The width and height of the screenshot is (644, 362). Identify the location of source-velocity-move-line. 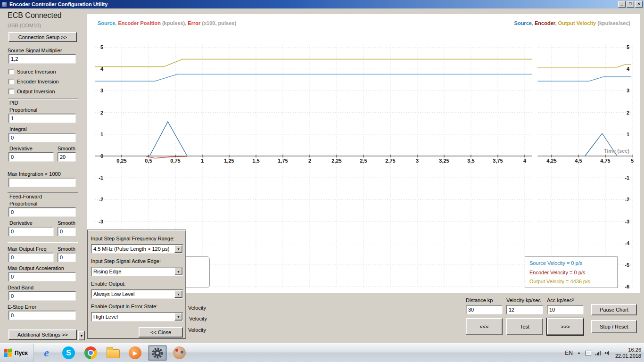
(168, 139).